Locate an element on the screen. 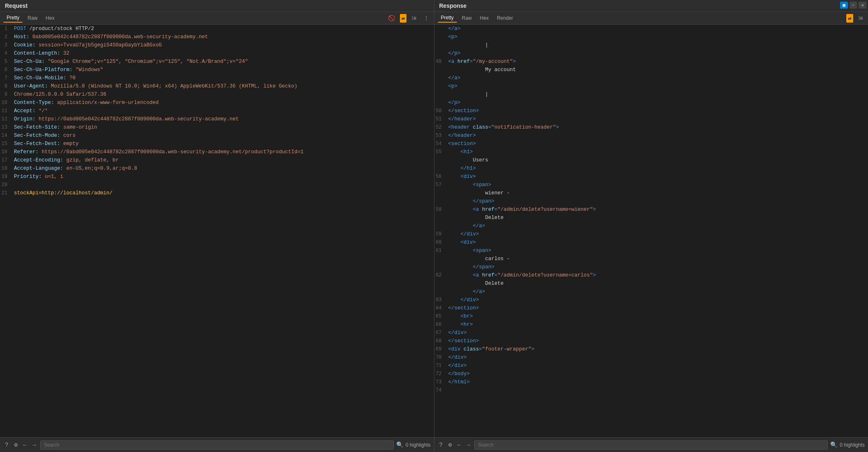 The width and height of the screenshot is (868, 452). line-content: Delete is located at coordinates (658, 218).